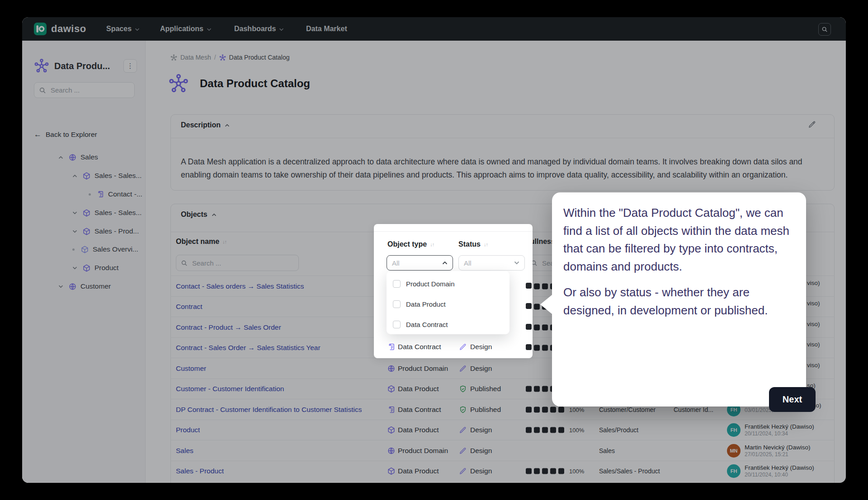 Image resolution: width=868 pixels, height=500 pixels. What do you see at coordinates (517, 263) in the screenshot?
I see `chevron-down-icon` at bounding box center [517, 263].